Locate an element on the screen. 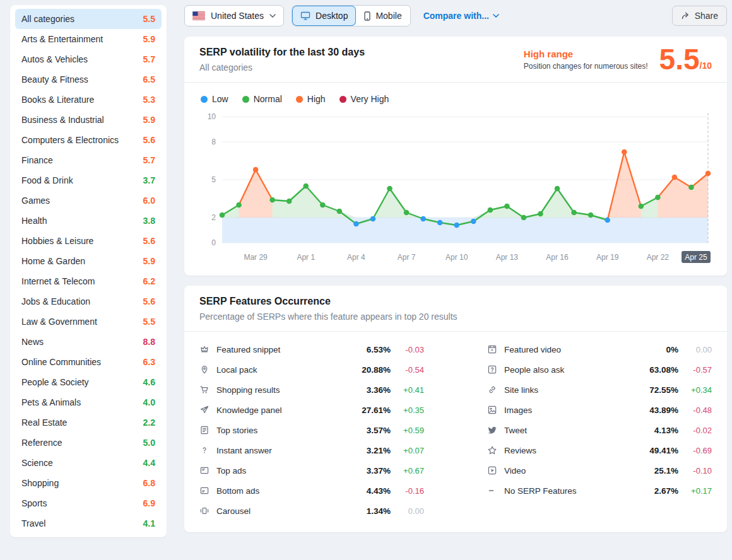 This screenshot has height=560, width=732. sidebar-item: Books & Literature5.3 is located at coordinates (88, 100).